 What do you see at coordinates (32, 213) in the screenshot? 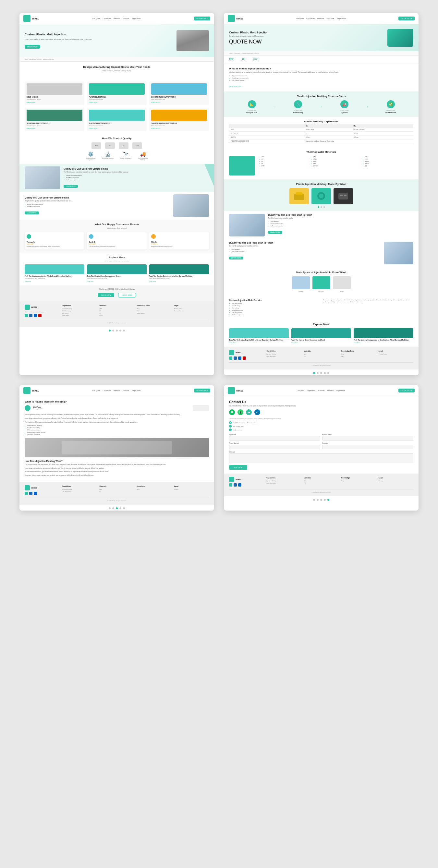
I see `feature-btn-2: LEARN MORE` at bounding box center [32, 213].